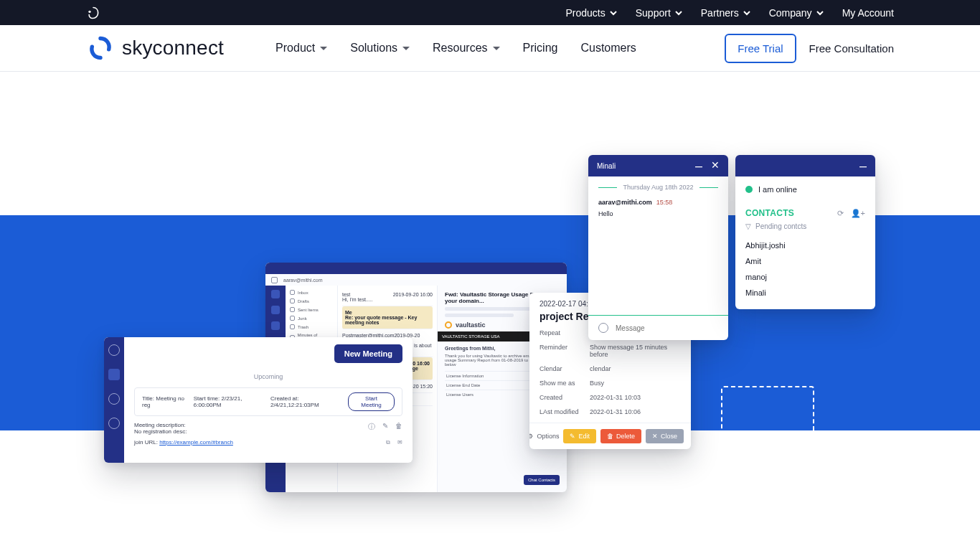 The height and width of the screenshot is (551, 980). What do you see at coordinates (275, 326) in the screenshot?
I see `rail-contacts-icon` at bounding box center [275, 326].